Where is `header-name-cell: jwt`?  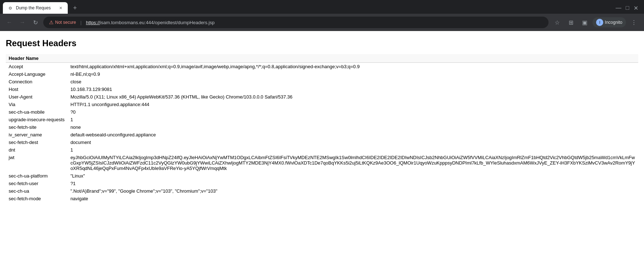
header-name-cell: jwt is located at coordinates (37, 163).